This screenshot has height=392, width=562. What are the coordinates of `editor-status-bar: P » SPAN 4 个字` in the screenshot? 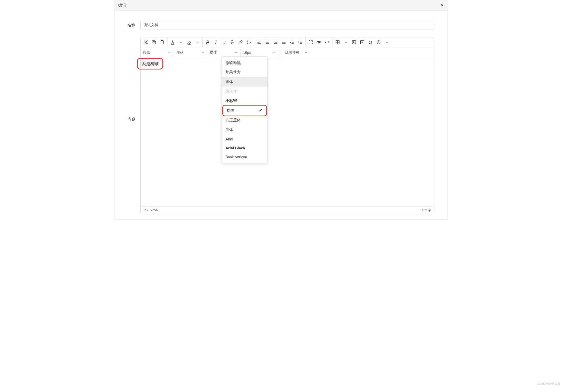 It's located at (287, 210).